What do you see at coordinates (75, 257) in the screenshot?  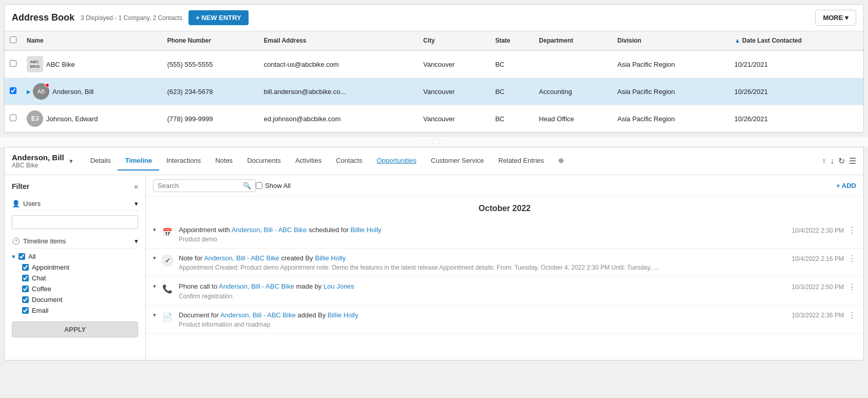 I see `checkbox-all: ▾ All` at bounding box center [75, 257].